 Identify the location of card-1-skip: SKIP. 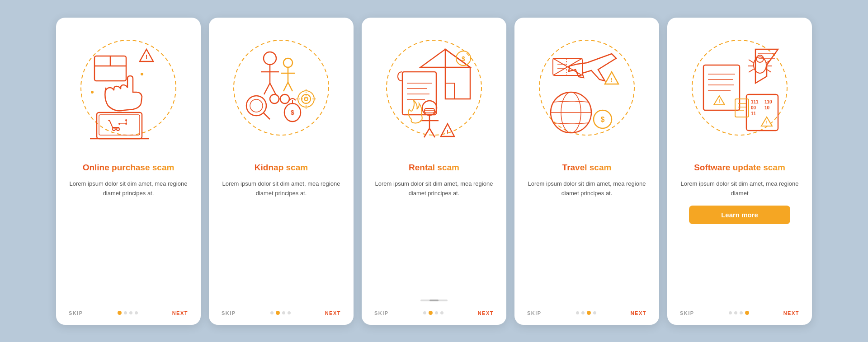
(76, 313).